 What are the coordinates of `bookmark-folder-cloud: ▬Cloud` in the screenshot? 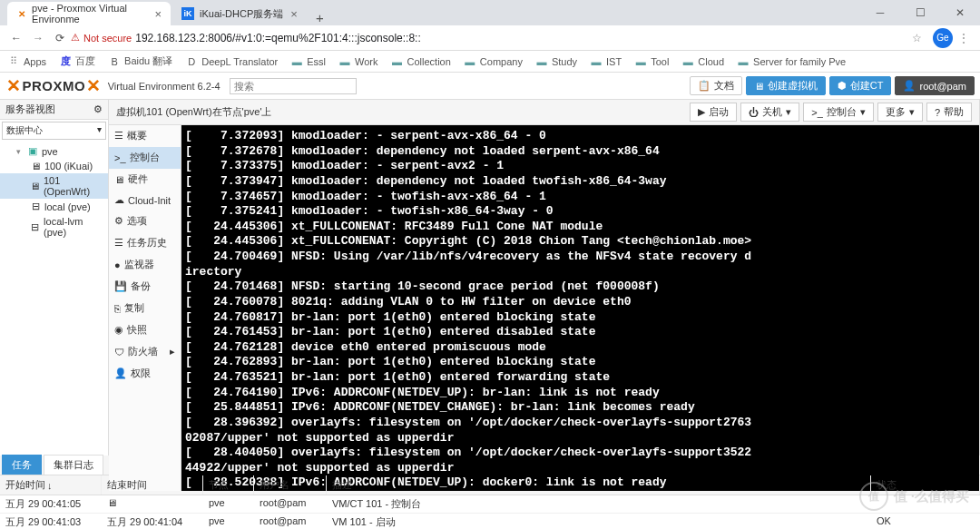 It's located at (702, 62).